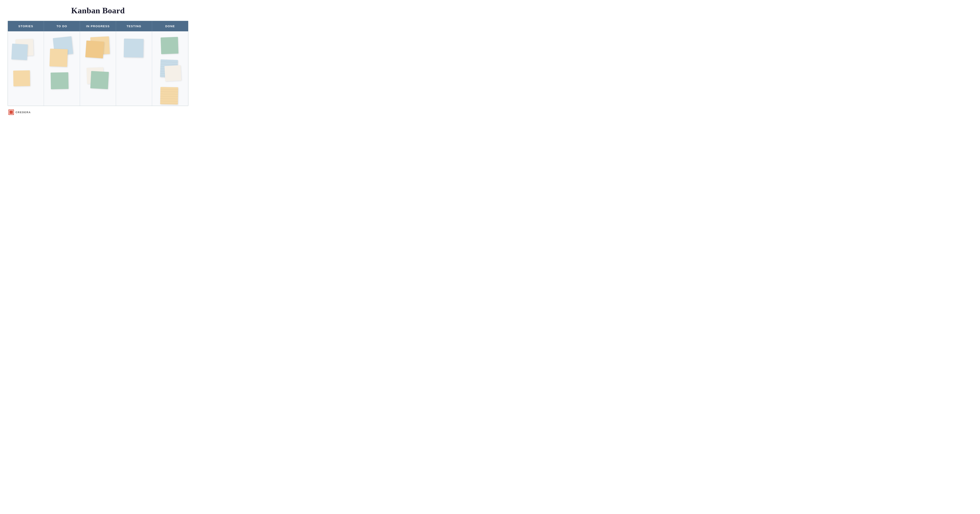 Image resolution: width=980 pixels, height=514 pixels. What do you see at coordinates (26, 68) in the screenshot?
I see `column-stories` at bounding box center [26, 68].